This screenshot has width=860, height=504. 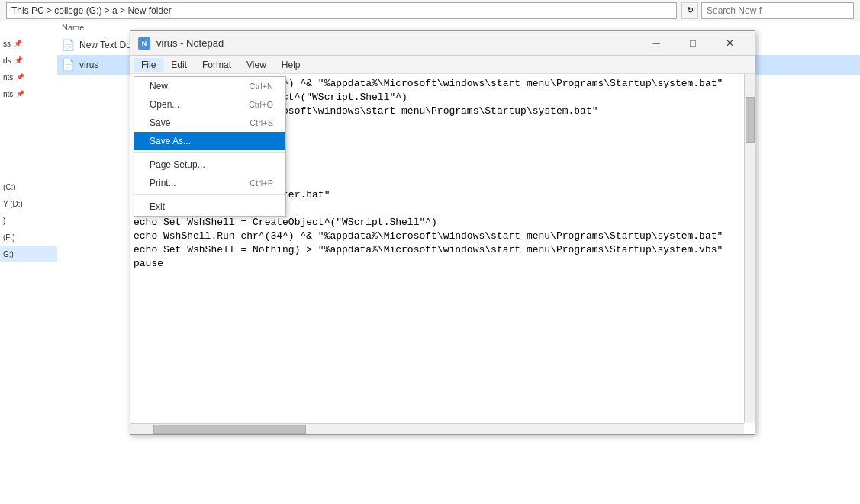 What do you see at coordinates (342, 11) in the screenshot?
I see `address-path: This PC > college (G:) > a > New folder` at bounding box center [342, 11].